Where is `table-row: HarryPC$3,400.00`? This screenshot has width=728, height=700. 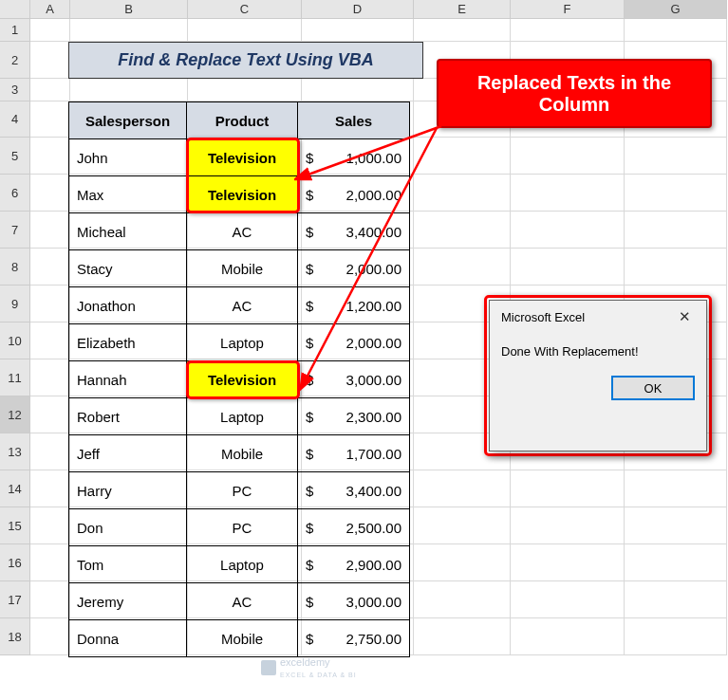
table-row: HarryPC$3,400.00 is located at coordinates (239, 491).